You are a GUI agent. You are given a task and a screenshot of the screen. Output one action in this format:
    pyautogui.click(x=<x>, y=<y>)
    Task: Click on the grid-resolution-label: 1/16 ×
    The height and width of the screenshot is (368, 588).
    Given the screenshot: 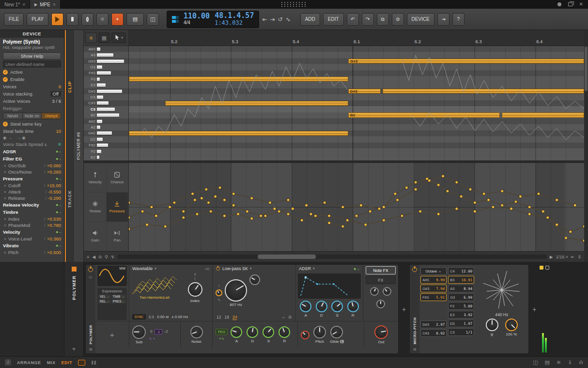 What is the action you would take?
    pyautogui.click(x=562, y=257)
    